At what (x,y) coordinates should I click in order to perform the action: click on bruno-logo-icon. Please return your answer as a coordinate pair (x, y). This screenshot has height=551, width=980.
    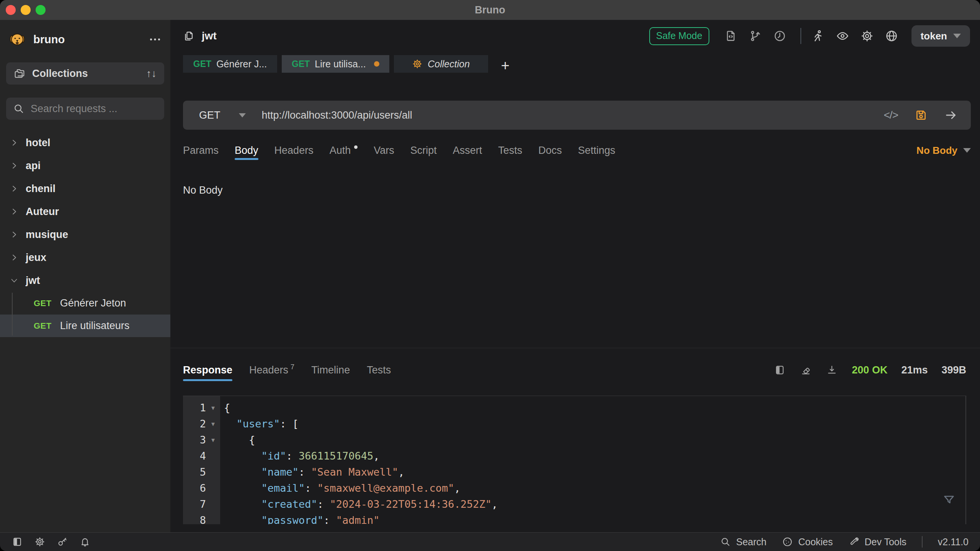
    Looking at the image, I should click on (17, 39).